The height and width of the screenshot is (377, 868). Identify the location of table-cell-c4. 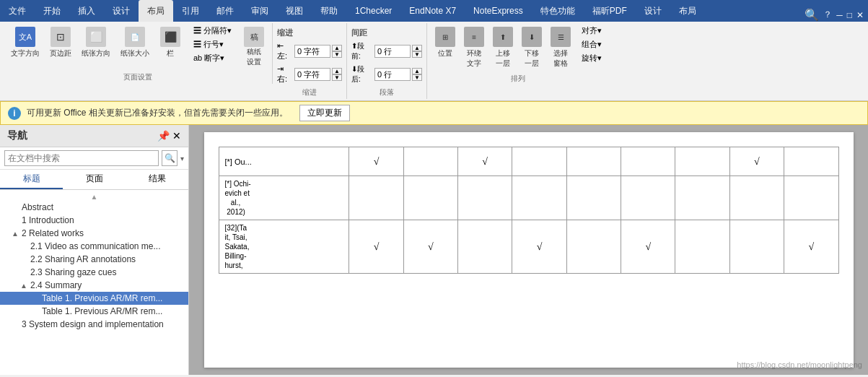
(540, 198).